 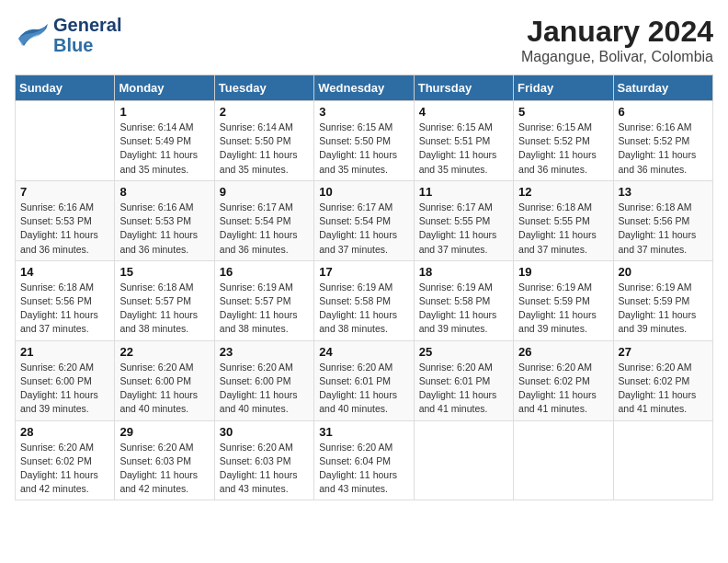 What do you see at coordinates (664, 272) in the screenshot?
I see `day-number: 20` at bounding box center [664, 272].